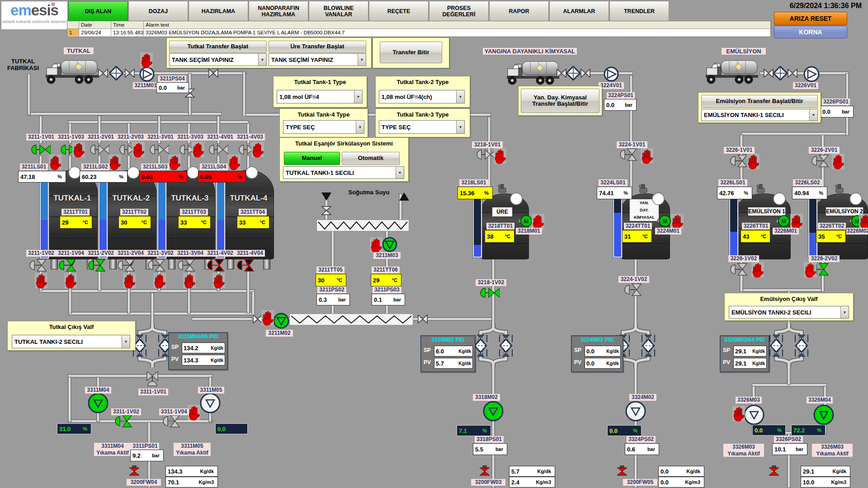 The image size is (868, 488). Describe the element at coordinates (493, 411) in the screenshot. I see `pump-3318M02` at that location.